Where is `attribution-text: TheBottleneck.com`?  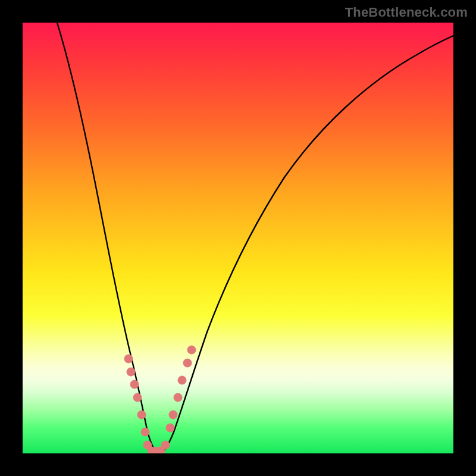
attribution-text: TheBottleneck.com is located at coordinates (406, 12).